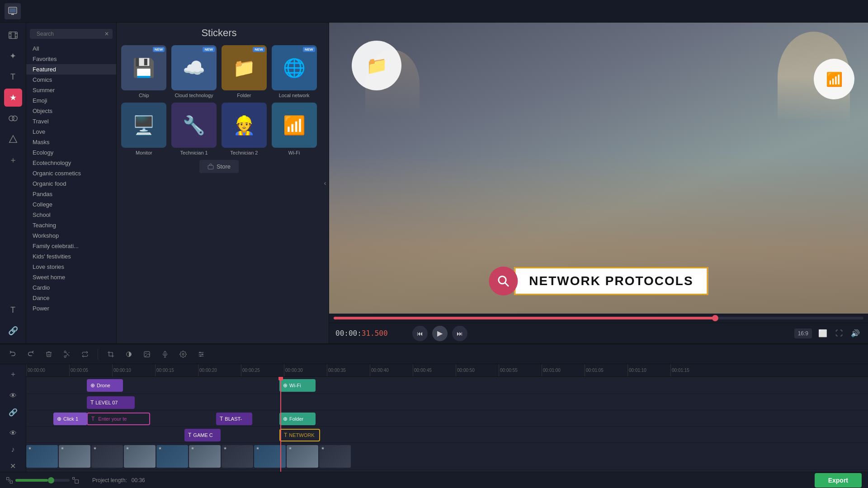 This screenshot has width=868, height=488. Describe the element at coordinates (855, 333) in the screenshot. I see `volume-icon: 🔊` at that location.